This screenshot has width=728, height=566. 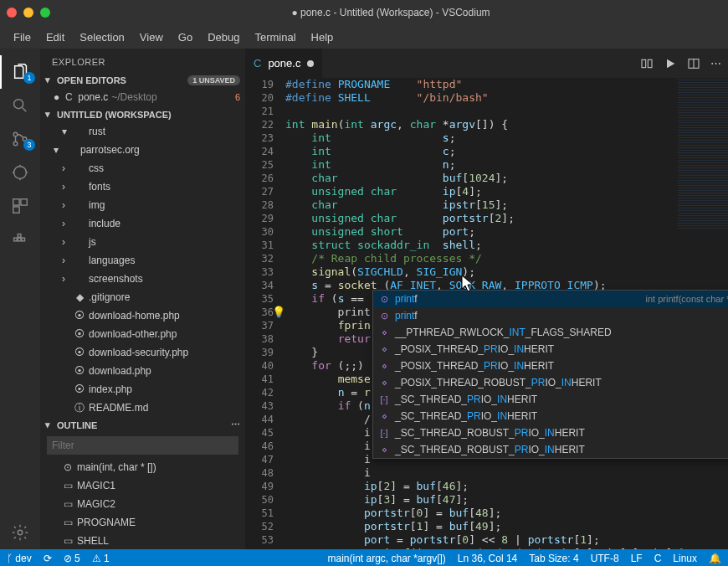 I want to click on status-branch: ᚴ dev, so click(x=19, y=558).